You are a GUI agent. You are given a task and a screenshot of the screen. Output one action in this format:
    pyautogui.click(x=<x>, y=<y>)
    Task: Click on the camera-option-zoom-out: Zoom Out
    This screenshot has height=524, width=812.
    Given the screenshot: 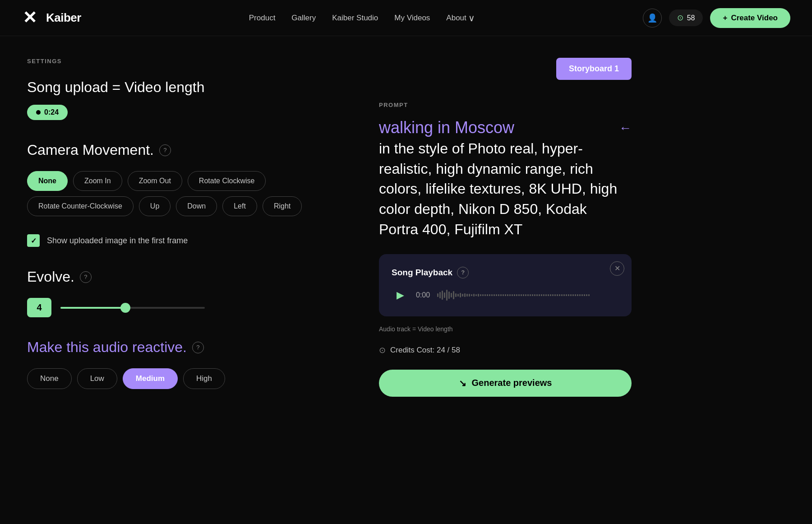 What is the action you would take?
    pyautogui.click(x=155, y=181)
    